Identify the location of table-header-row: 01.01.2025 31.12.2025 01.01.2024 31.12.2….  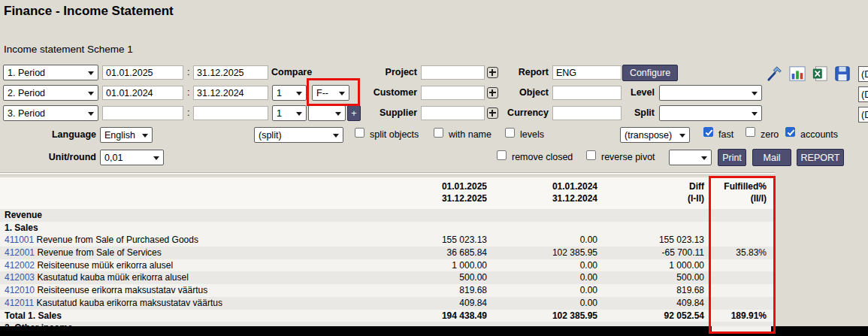
(388, 193).